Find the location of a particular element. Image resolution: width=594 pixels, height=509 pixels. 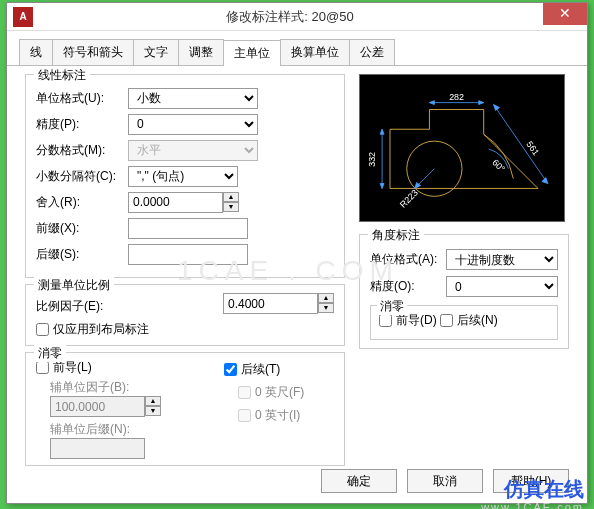

help-button: 帮助(H) is located at coordinates (531, 481).